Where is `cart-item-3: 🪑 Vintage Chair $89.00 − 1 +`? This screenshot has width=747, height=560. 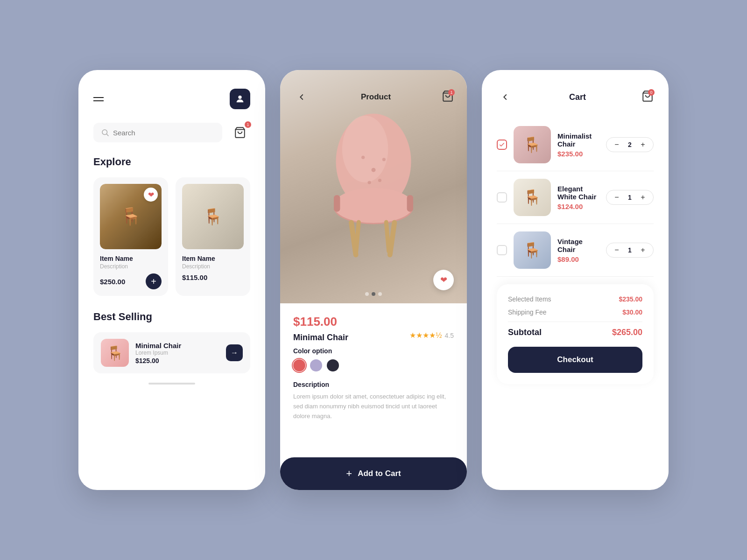 cart-item-3: 🪑 Vintage Chair $89.00 − 1 + is located at coordinates (575, 250).